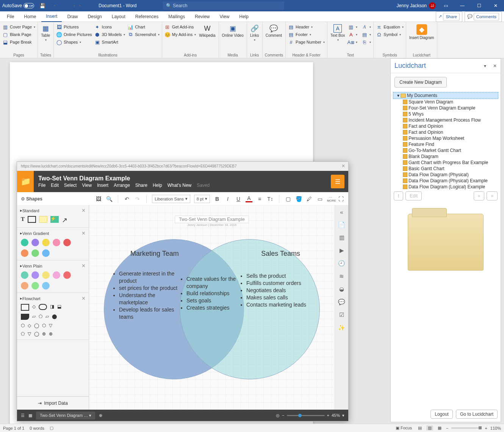 The height and width of the screenshot is (432, 504). I want to click on insert-diagram-button: ◆Insert Diagram, so click(422, 32).